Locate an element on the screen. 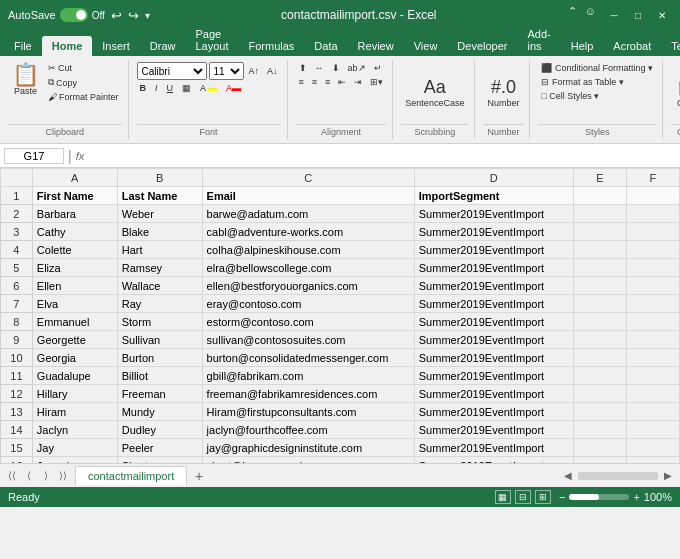 The width and height of the screenshot is (680, 559). align-middle-button: ↔ is located at coordinates (320, 68).